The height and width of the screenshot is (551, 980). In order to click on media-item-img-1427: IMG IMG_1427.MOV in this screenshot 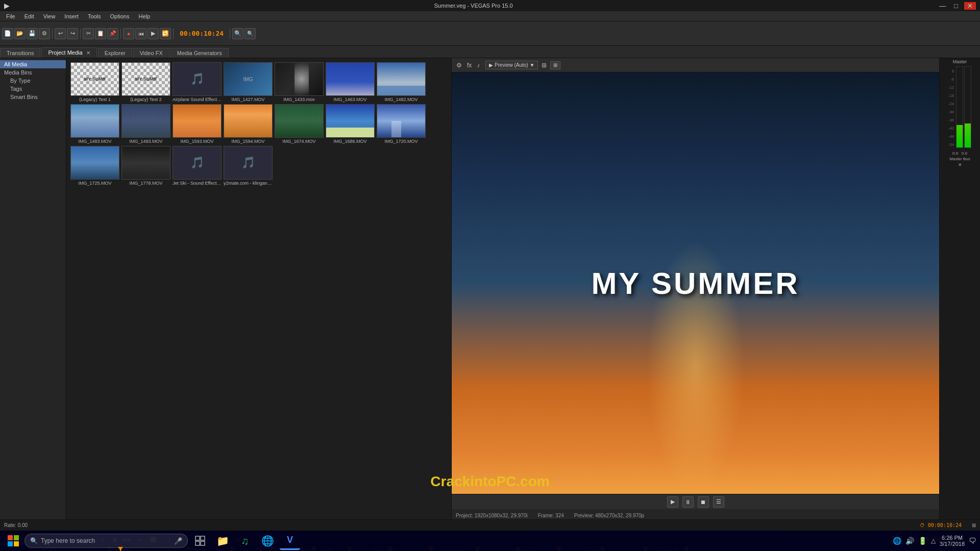, I will do `click(248, 82)`.